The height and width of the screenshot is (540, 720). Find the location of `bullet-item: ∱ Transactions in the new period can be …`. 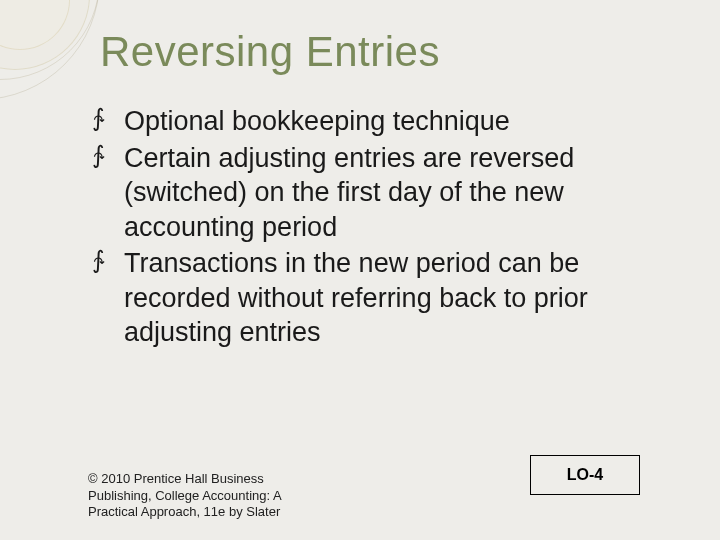

bullet-item: ∱ Transactions in the new period can be … is located at coordinates (402, 298).